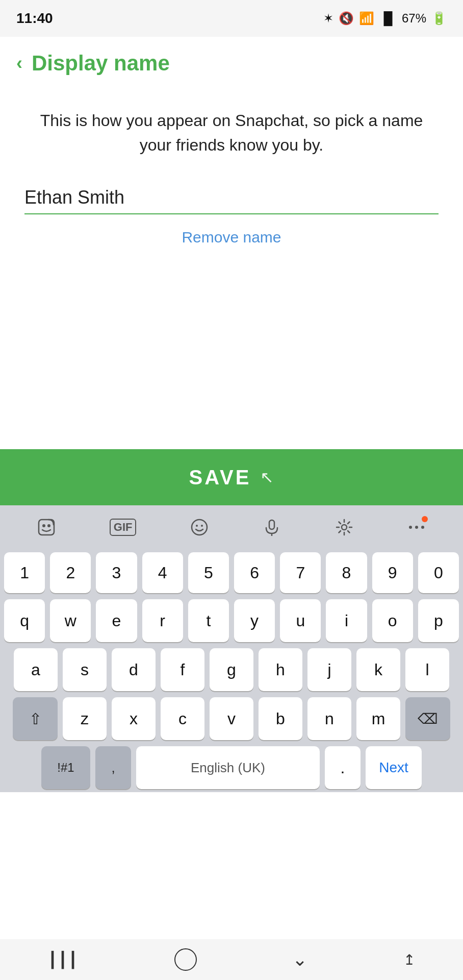  I want to click on key-1: 1, so click(24, 573).